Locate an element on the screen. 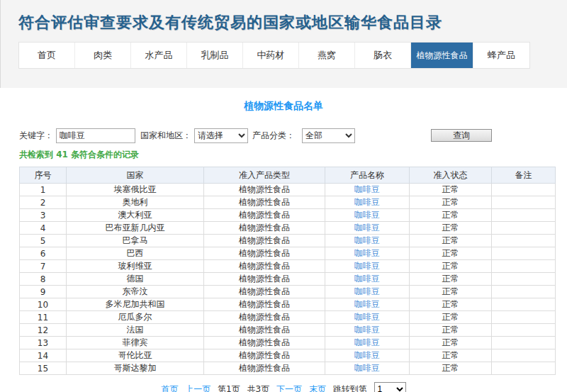 The width and height of the screenshot is (567, 392). search-form: 关键字： 国家和地区： 请选择 产品分类： 全部 查询 is located at coordinates (293, 135).